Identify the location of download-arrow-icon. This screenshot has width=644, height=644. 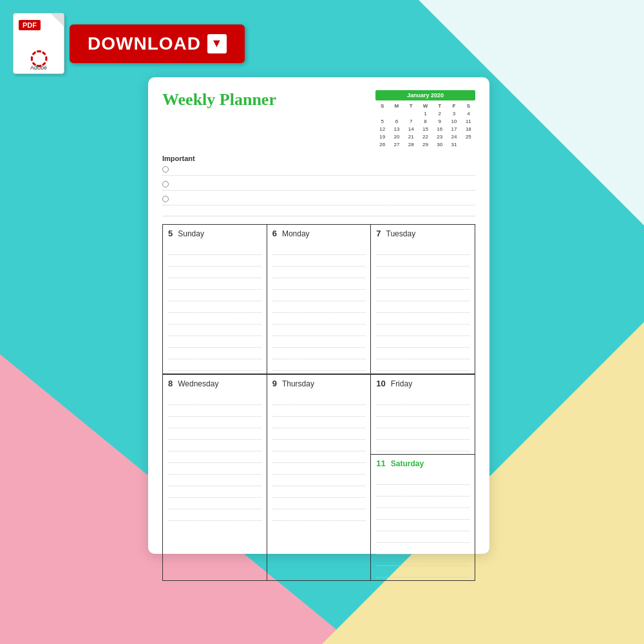
(217, 44).